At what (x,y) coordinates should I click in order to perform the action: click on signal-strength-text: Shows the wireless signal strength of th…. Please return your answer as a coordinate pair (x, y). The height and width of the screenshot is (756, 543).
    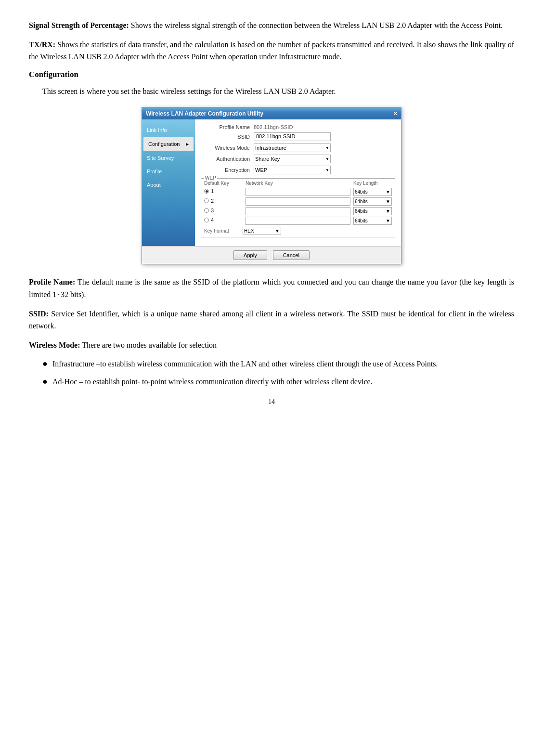
    Looking at the image, I should click on (316, 25).